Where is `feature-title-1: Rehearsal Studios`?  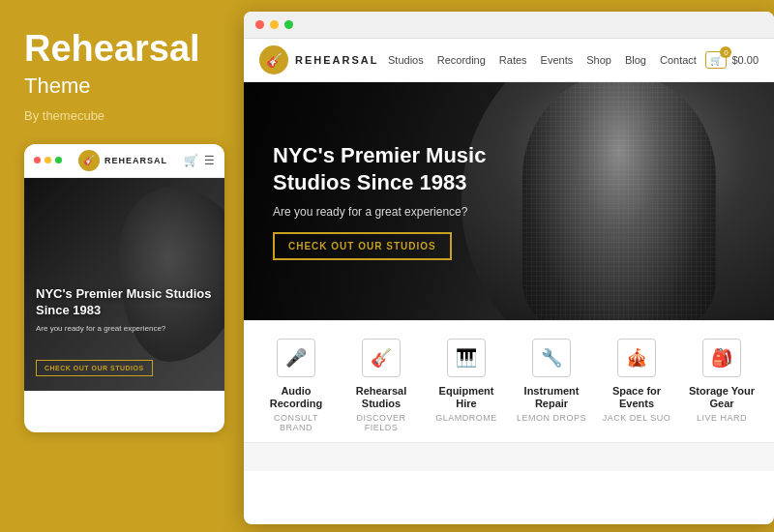
feature-title-1: Rehearsal Studios is located at coordinates (381, 398).